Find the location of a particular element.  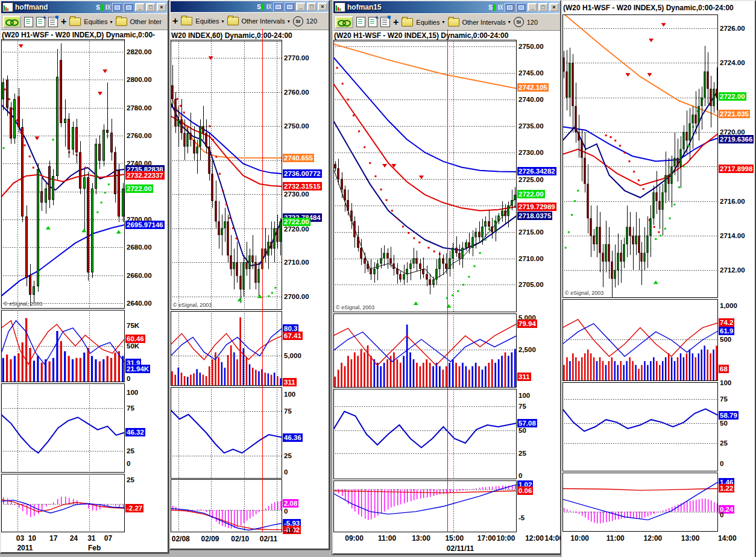

titlebar: hoffmand S I _ □ × is located at coordinates (84, 7).